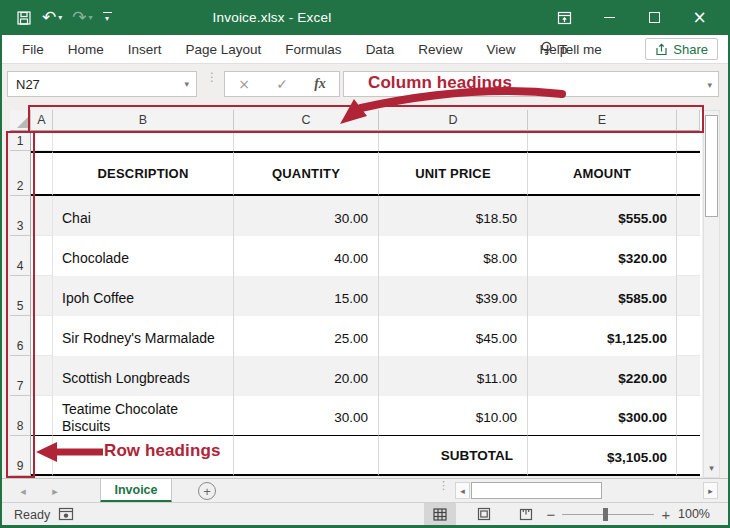 This screenshot has height=528, width=730. I want to click on cell-c9, so click(306, 456).